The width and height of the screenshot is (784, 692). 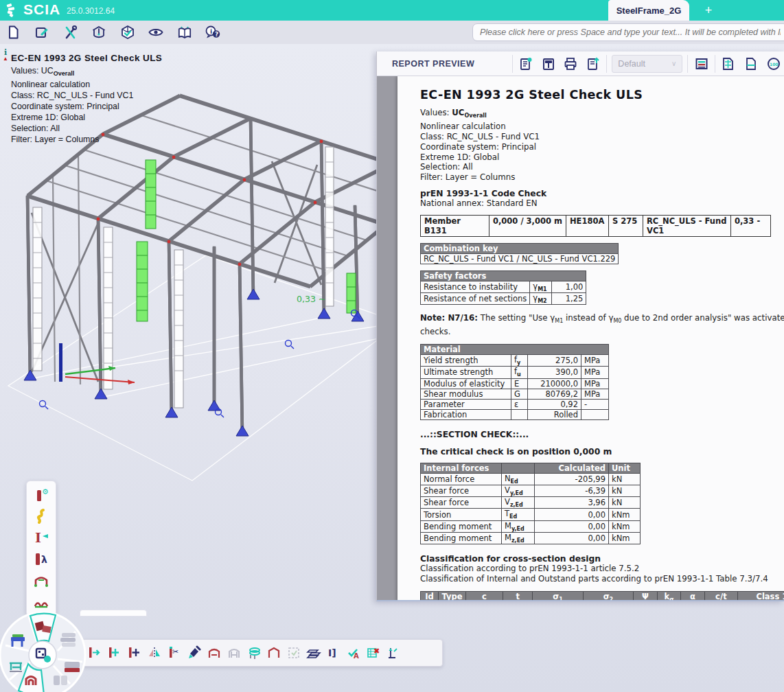 What do you see at coordinates (41, 580) in the screenshot?
I see `frame-supports-icon` at bounding box center [41, 580].